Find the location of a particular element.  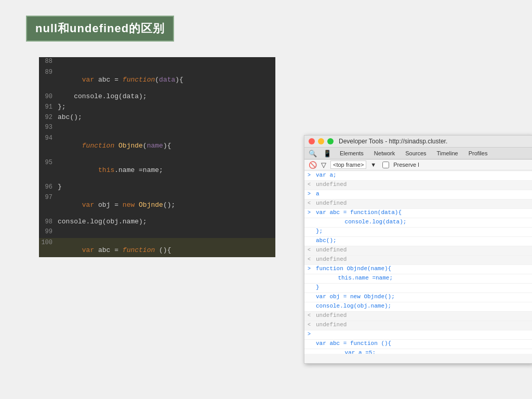

console-text: var obj = new Objnde(); is located at coordinates (355, 297).